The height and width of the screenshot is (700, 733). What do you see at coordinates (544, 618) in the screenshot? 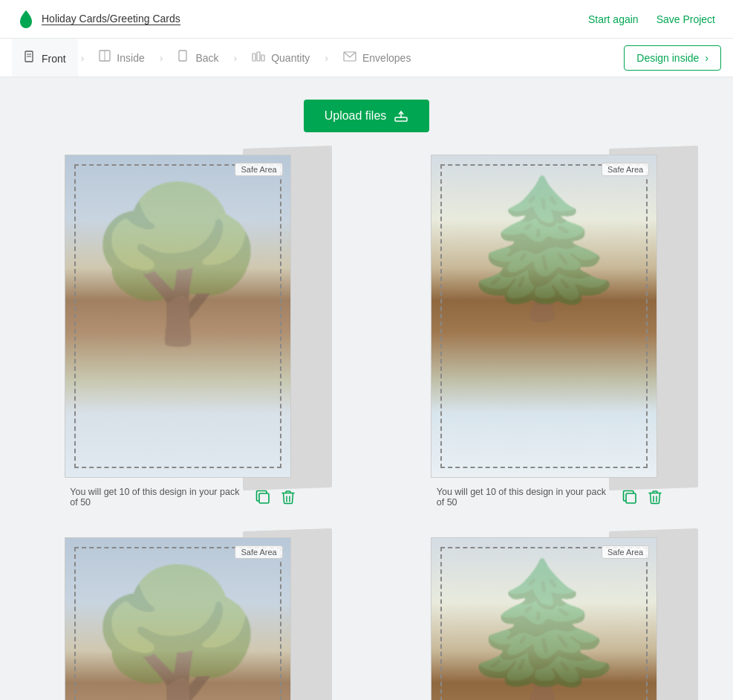
I see `card-front-4: Safe Area` at bounding box center [544, 618].